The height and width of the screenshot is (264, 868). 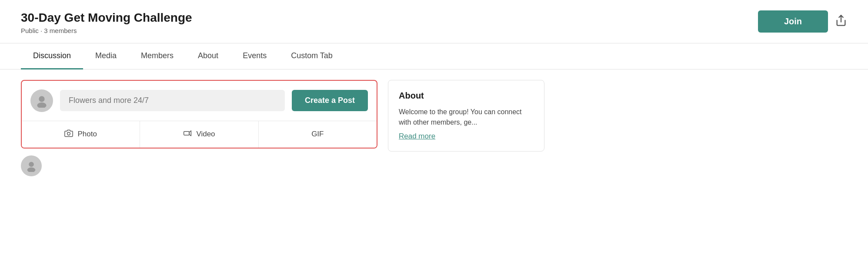 What do you see at coordinates (466, 116) in the screenshot?
I see `about-card: About Welcome to the group! You can conn…` at bounding box center [466, 116].